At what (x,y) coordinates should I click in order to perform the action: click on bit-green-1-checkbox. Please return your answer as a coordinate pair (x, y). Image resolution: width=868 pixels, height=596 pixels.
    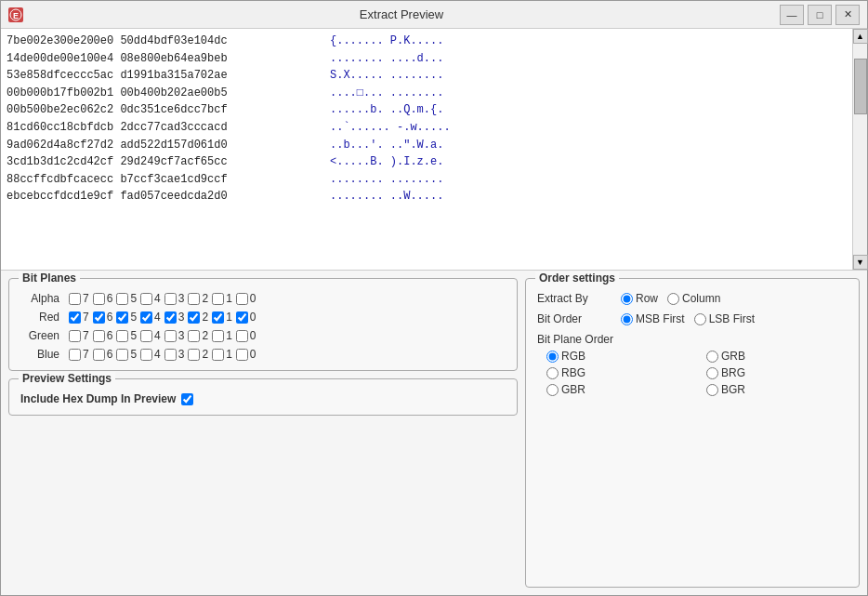
    Looking at the image, I should click on (217, 337).